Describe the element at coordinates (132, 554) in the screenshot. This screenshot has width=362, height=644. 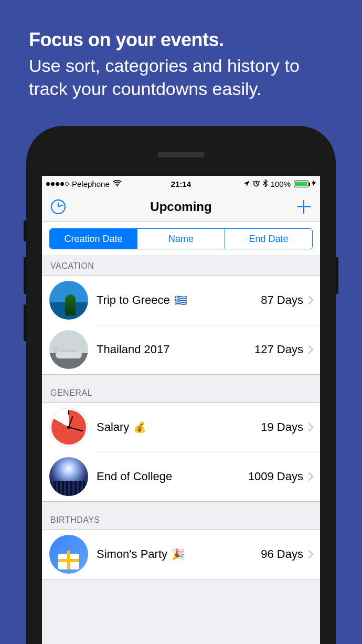
I see `event-title: Simon's Party` at that location.